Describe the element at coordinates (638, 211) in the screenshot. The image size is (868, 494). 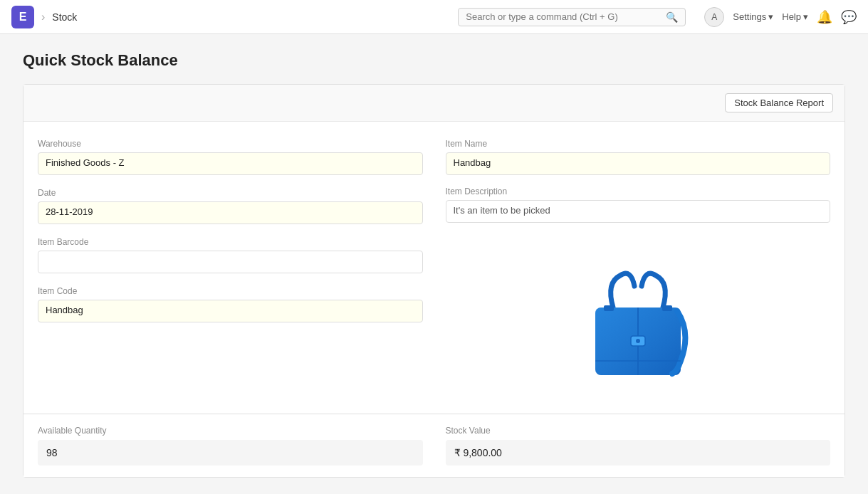
I see `item-description-value: It's an item to be picked` at that location.